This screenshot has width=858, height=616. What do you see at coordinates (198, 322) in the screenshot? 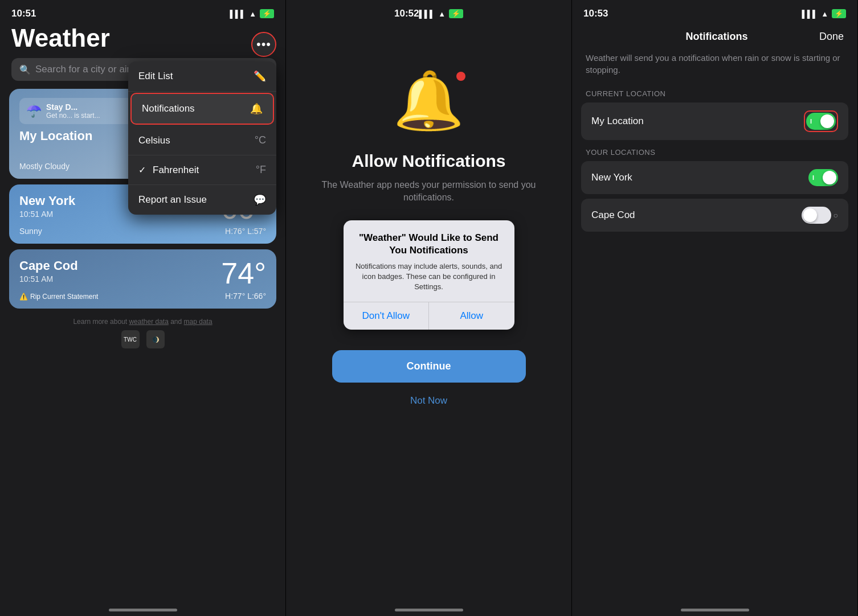
I see `footer-link-map: map data` at bounding box center [198, 322].